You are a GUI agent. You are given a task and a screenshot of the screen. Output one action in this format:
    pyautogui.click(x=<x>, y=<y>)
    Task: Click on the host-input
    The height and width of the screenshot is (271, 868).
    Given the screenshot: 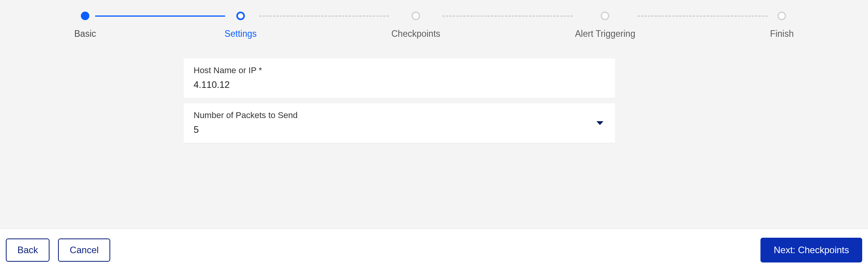 What is the action you would take?
    pyautogui.click(x=399, y=85)
    